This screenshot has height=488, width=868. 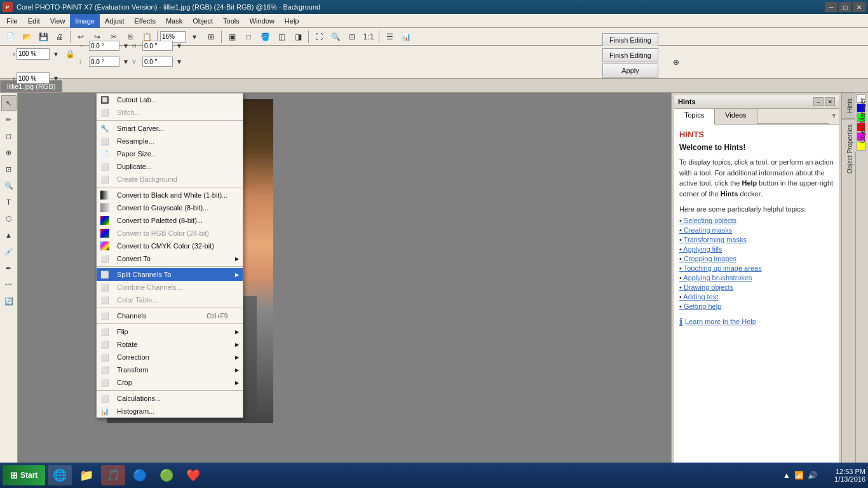 What do you see at coordinates (756, 220) in the screenshot?
I see `hint-link-selecting: Selecting objects` at bounding box center [756, 220].